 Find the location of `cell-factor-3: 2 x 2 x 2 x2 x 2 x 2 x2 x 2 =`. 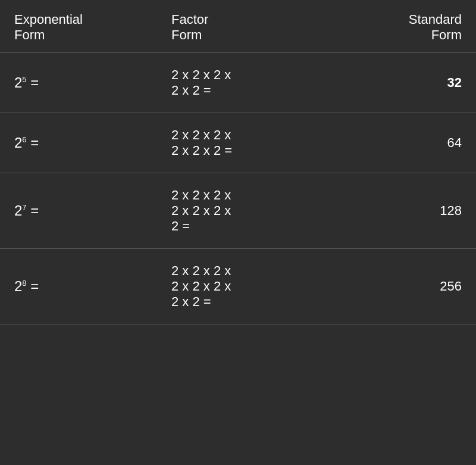

cell-factor-3: 2 x 2 x 2 x2 x 2 x 2 x2 x 2 = is located at coordinates (238, 287).